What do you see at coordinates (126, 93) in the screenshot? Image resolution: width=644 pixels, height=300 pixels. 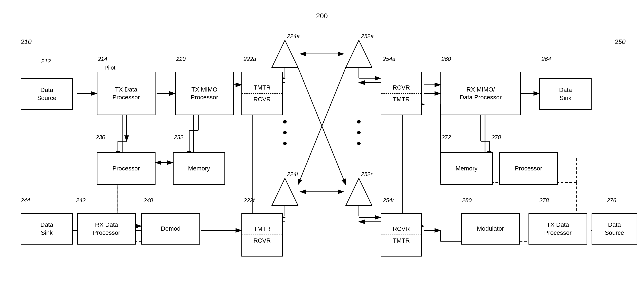 I see `block-tx-data-processor: TX DataProcessor` at bounding box center [126, 93].